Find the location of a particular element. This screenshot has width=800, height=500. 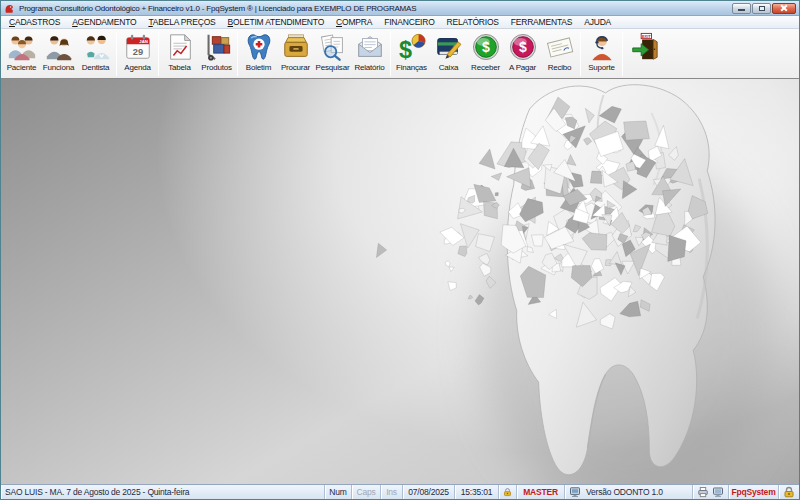

window-title: Programa Consultório Odontológico + Fina… is located at coordinates (374, 8).